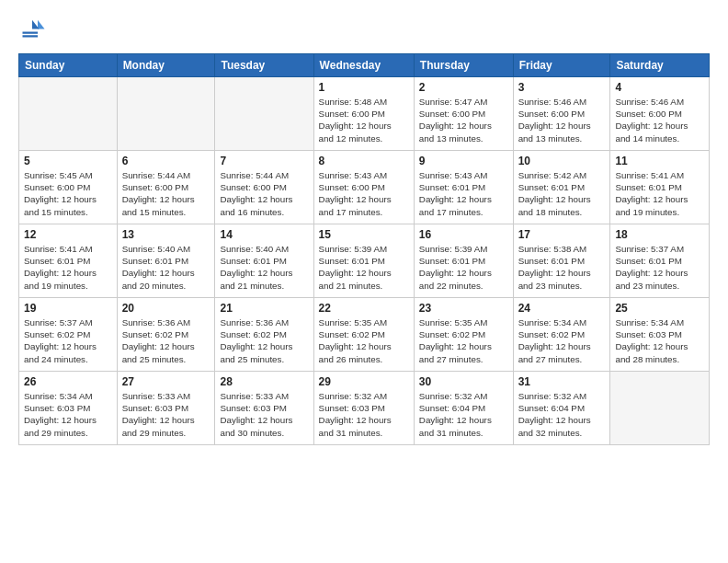 The height and width of the screenshot is (563, 728). What do you see at coordinates (68, 308) in the screenshot?
I see `day-number: 19` at bounding box center [68, 308].